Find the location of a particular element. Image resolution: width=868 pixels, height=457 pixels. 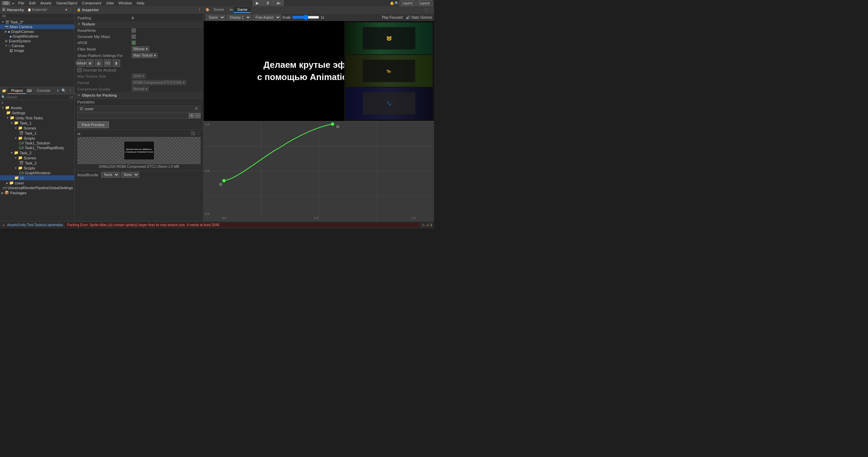

max-texture-select: 2048 ▾ is located at coordinates (138, 76).